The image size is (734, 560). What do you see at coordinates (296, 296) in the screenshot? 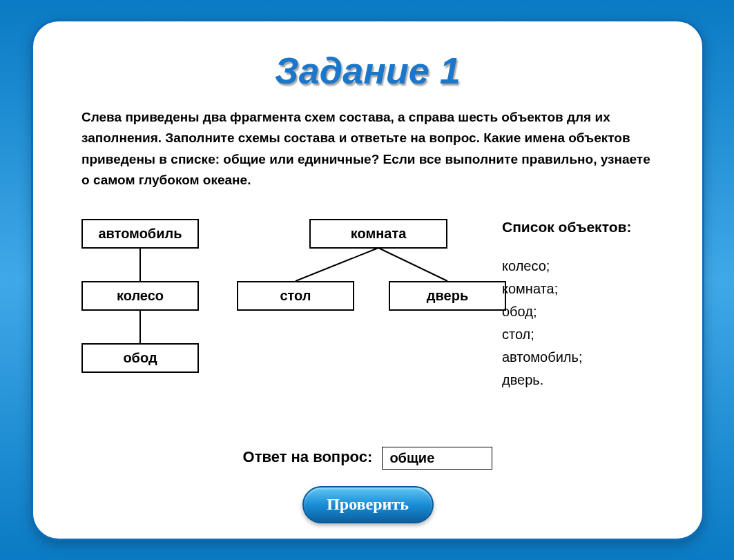
I see `node-table: стол` at bounding box center [296, 296].